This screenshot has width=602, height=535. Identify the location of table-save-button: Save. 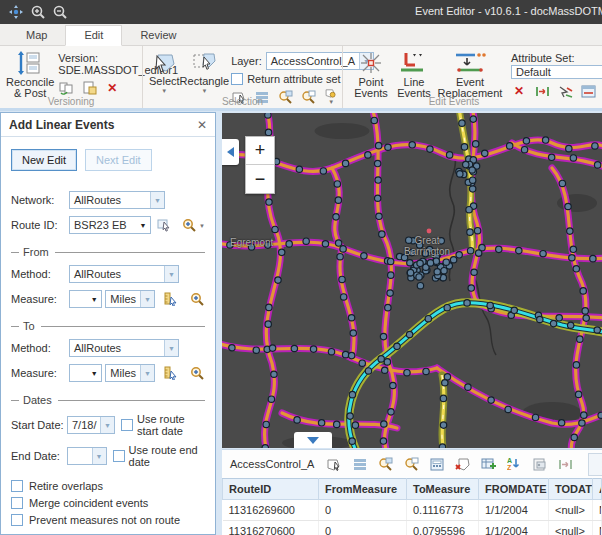
(595, 464).